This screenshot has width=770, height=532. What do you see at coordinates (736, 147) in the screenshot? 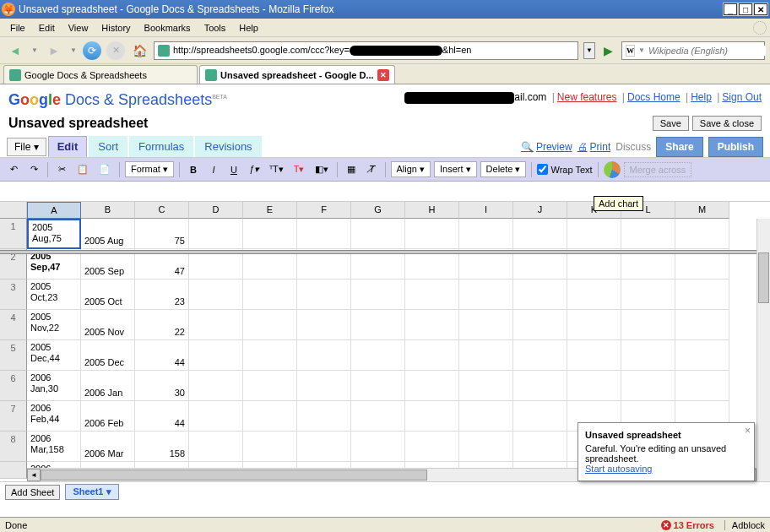
I see `publish-button: Publish` at bounding box center [736, 147].